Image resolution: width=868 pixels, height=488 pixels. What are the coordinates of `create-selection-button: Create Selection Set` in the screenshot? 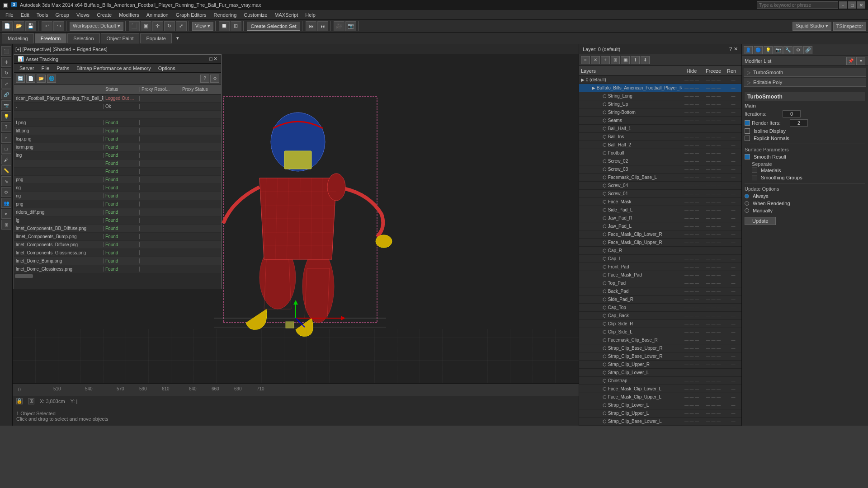 It's located at (274, 26).